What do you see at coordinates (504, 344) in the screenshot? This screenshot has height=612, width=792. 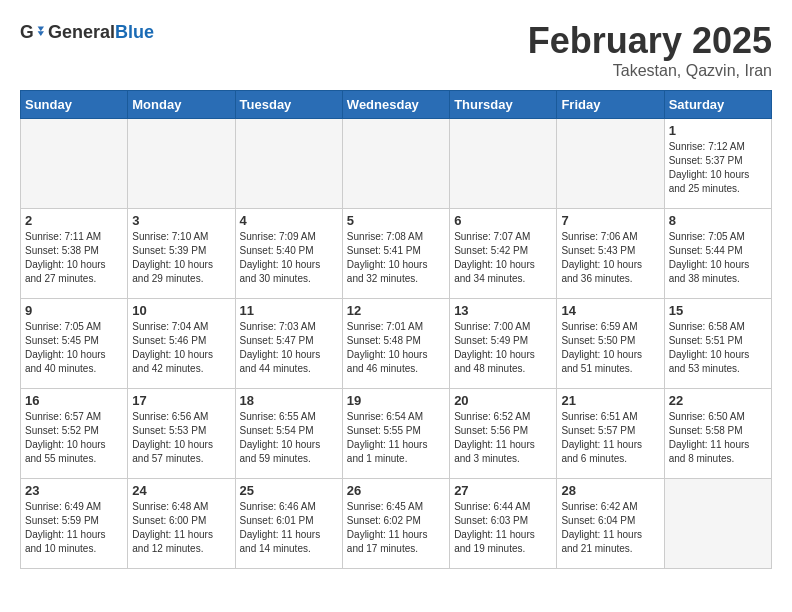 I see `day-cell: 13Sunrise: 7:00 AM Sunset: 5:49 PM Dayli…` at bounding box center [504, 344].